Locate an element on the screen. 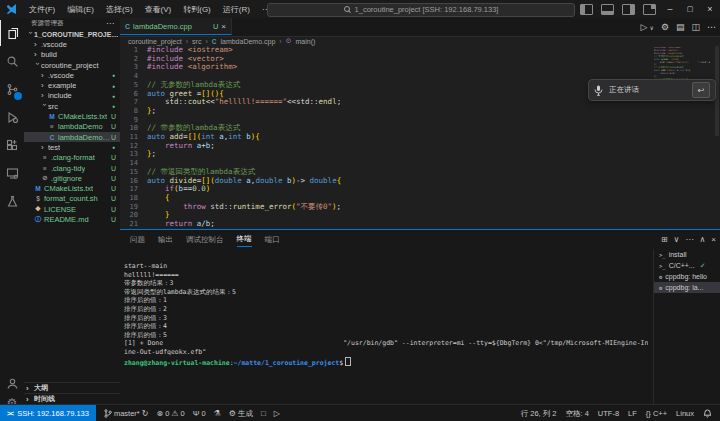  language-mode: {} C++ is located at coordinates (656, 414).